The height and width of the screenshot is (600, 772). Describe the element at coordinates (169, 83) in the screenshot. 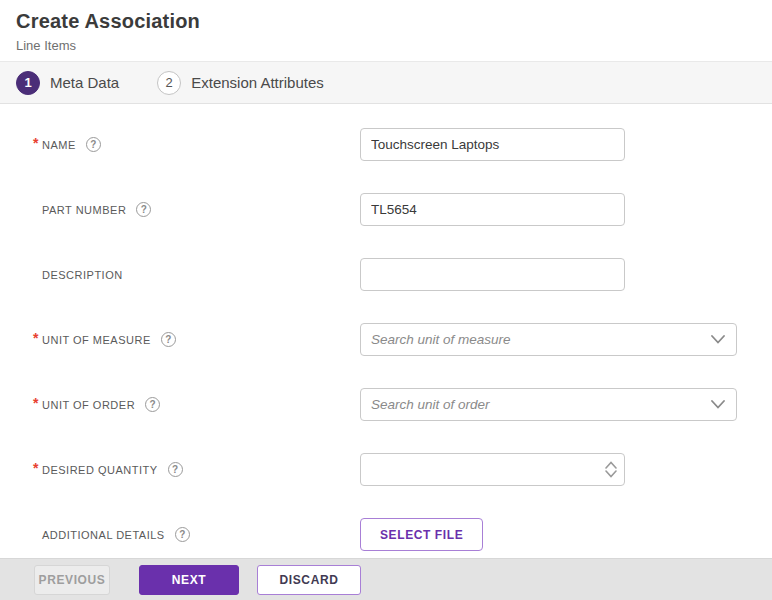

I see `step-number-badge: 2` at that location.